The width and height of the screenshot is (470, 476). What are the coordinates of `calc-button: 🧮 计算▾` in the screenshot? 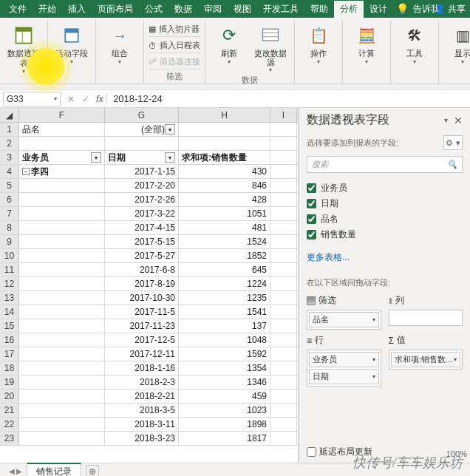 It's located at (367, 44).